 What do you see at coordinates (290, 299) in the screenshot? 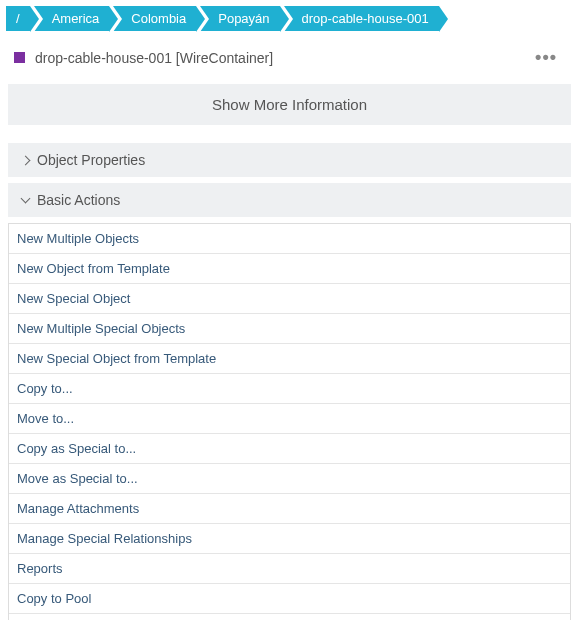
I see `action-item: New Special Object` at bounding box center [290, 299].